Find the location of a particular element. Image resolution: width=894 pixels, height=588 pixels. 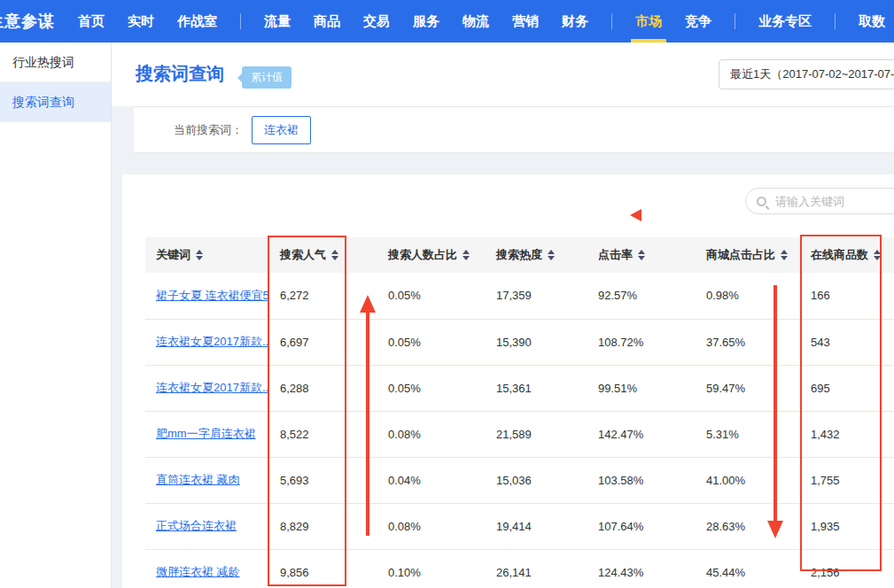

sidebar-item: 行业热搜词 is located at coordinates (55, 62).